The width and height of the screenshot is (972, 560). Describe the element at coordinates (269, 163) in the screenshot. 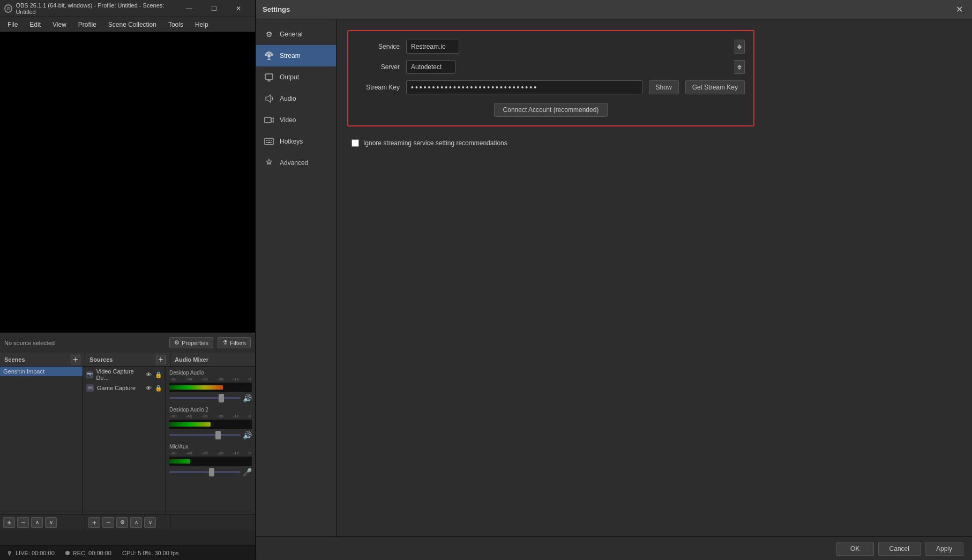

I see `advanced-icon` at that location.